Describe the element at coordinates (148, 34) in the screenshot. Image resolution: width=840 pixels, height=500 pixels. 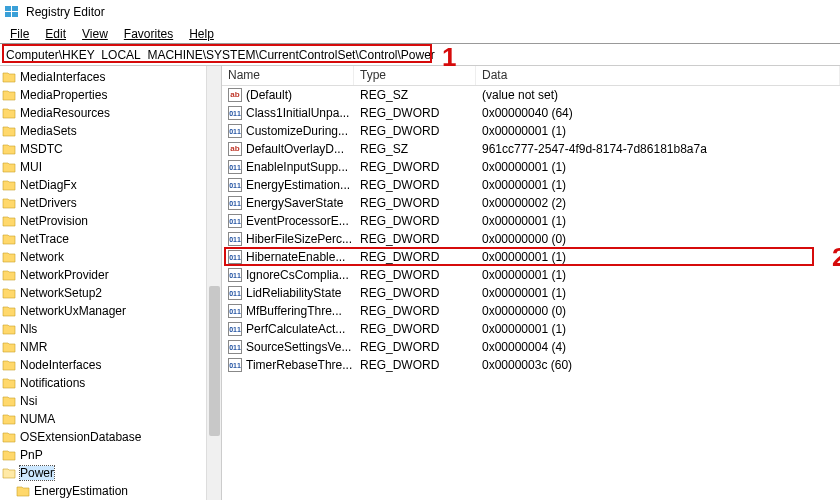
I see `menu-favorites: Favorites` at that location.